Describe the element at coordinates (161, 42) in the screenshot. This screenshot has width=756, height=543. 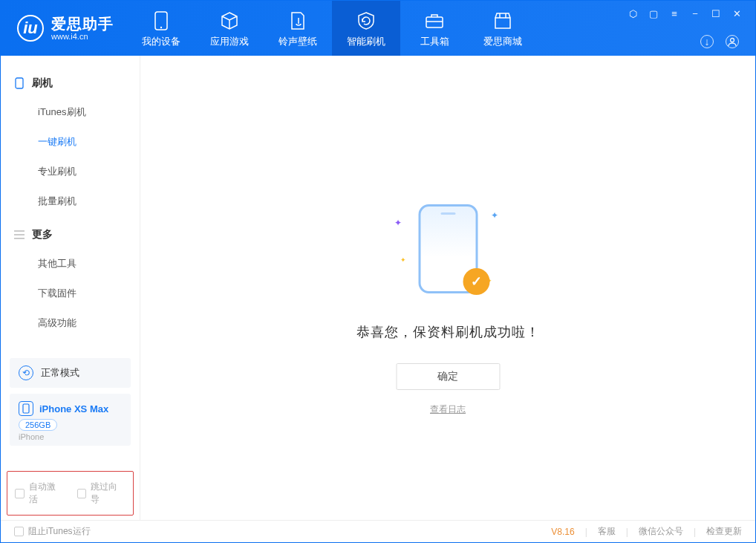
I see `nav-label: 我的设备` at that location.